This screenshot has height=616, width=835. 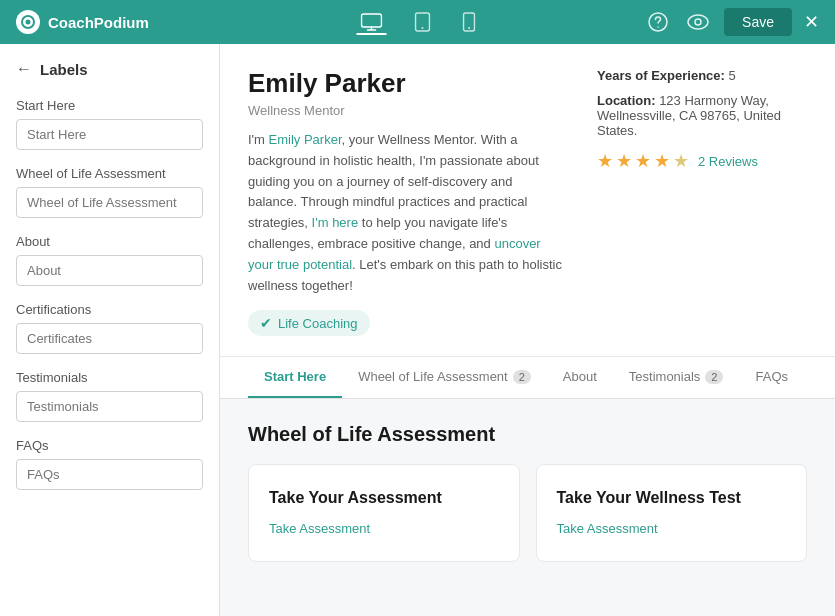 I want to click on years-label: Years of Experience:, so click(x=661, y=76).